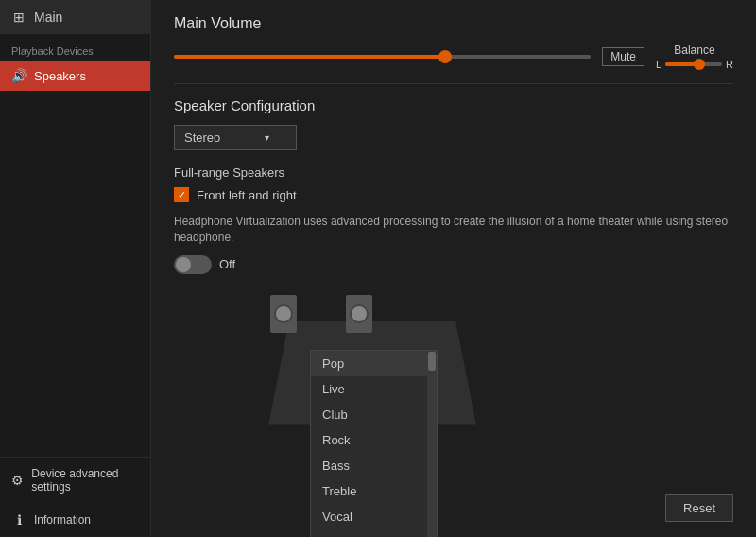 This screenshot has height=537, width=756. Describe the element at coordinates (695, 57) in the screenshot. I see `balance-section: Balance L R` at that location.